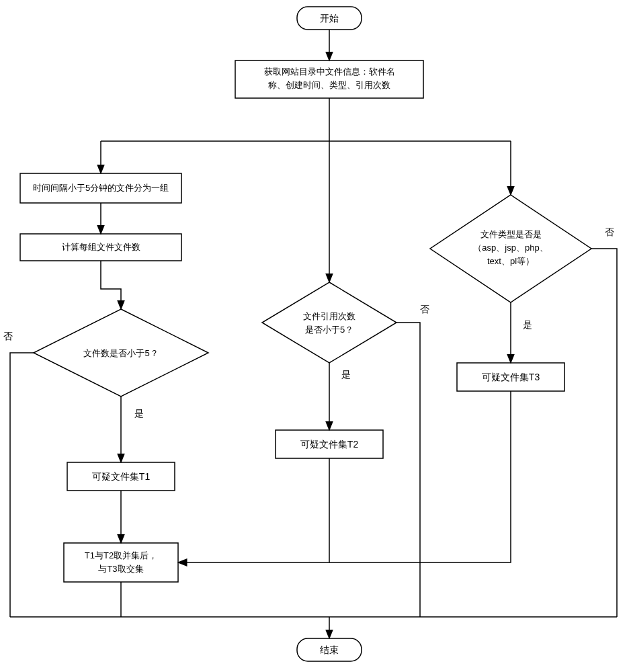  I want to click on node-start: 开始, so click(329, 18).